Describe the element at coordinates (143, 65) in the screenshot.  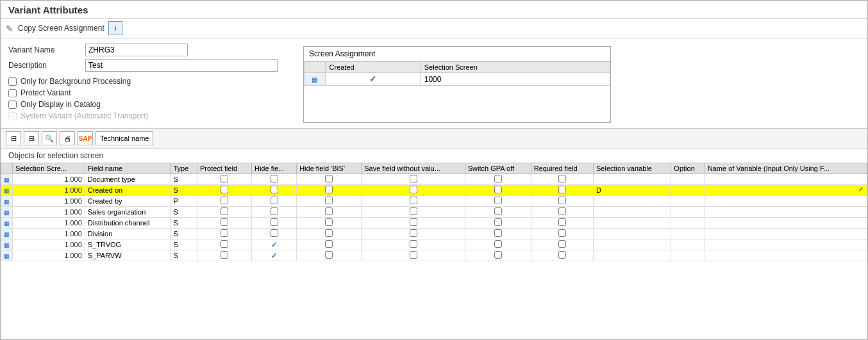
I see `description-row: Description` at that location.